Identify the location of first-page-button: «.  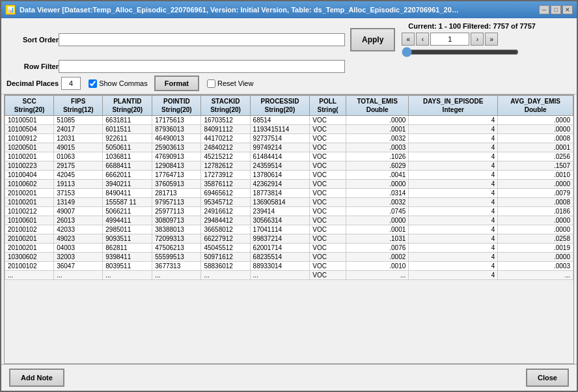
(408, 39).